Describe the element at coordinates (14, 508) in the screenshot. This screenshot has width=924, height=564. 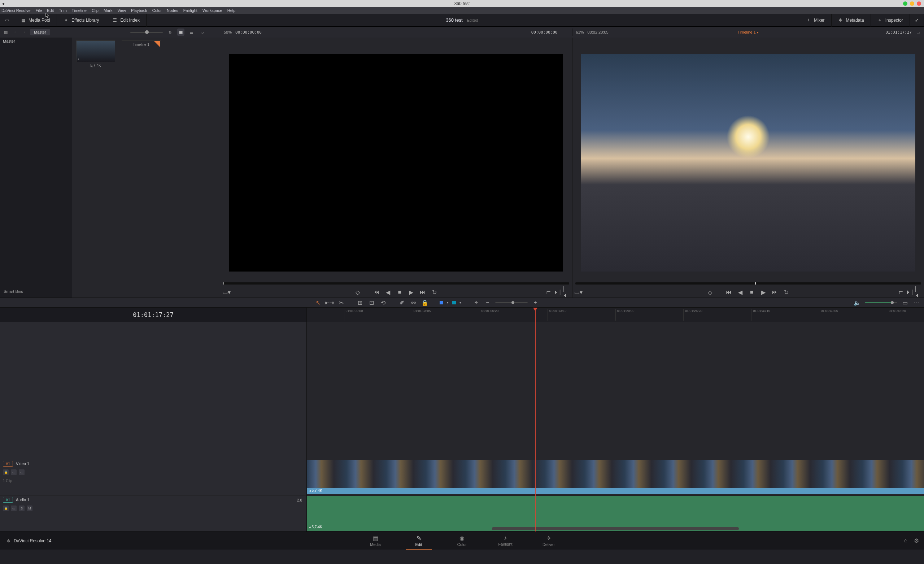
I see `arm-record-icon: ▭` at that location.